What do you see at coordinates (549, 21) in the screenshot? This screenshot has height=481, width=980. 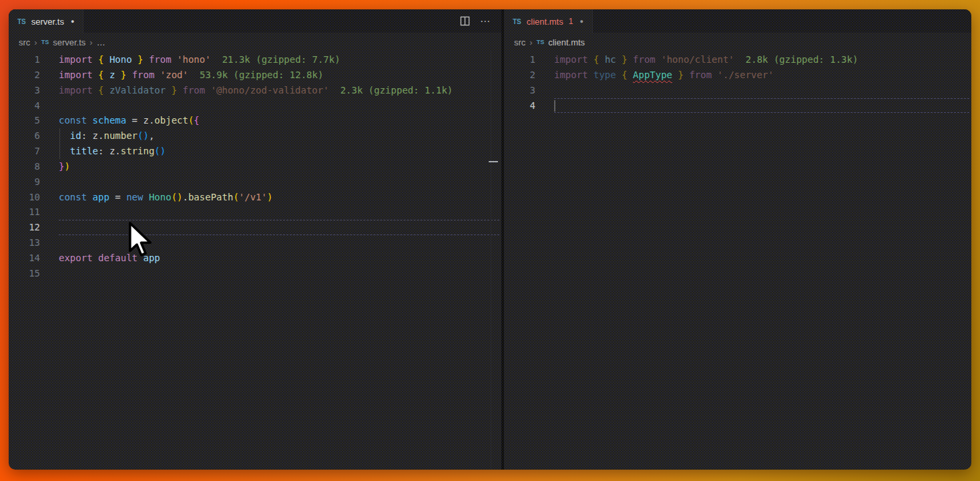 I see `tab-client-mts: TS client.mts 1 ●` at bounding box center [549, 21].